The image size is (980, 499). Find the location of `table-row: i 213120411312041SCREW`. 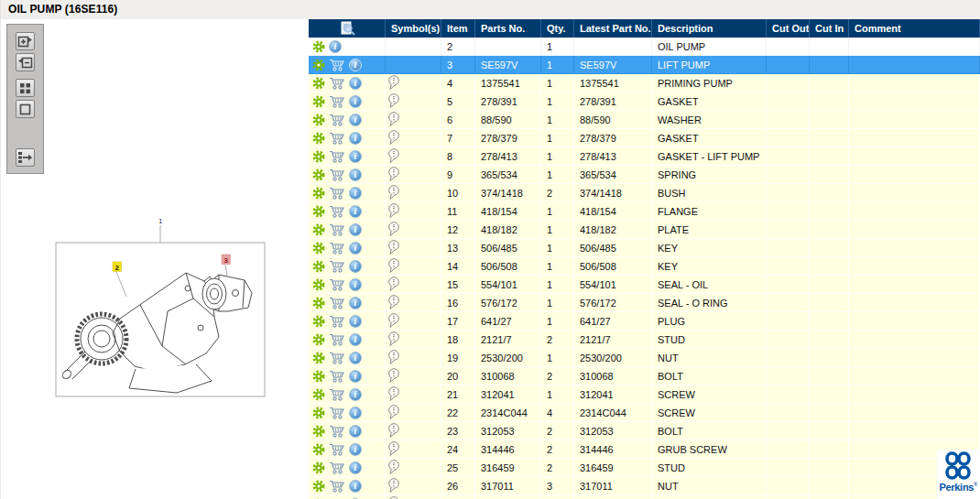

table-row: i 213120411312041SCREW is located at coordinates (645, 395).